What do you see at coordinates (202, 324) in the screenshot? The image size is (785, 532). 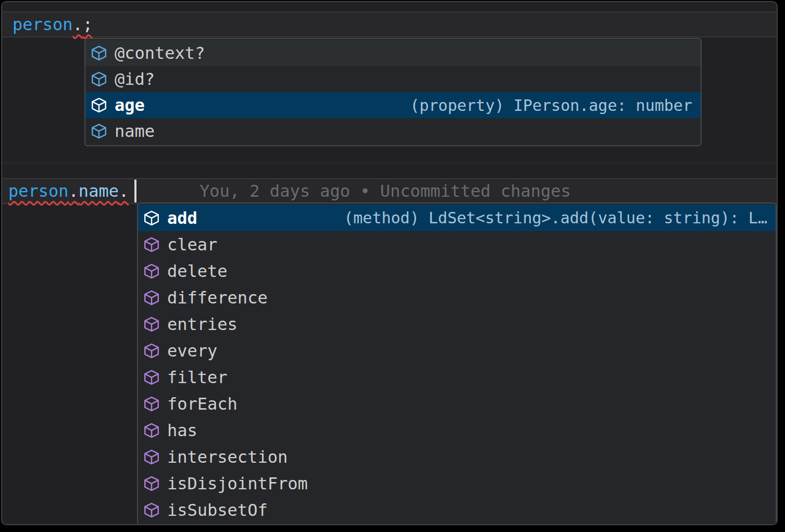 I see `suggest-item-label: entries` at bounding box center [202, 324].